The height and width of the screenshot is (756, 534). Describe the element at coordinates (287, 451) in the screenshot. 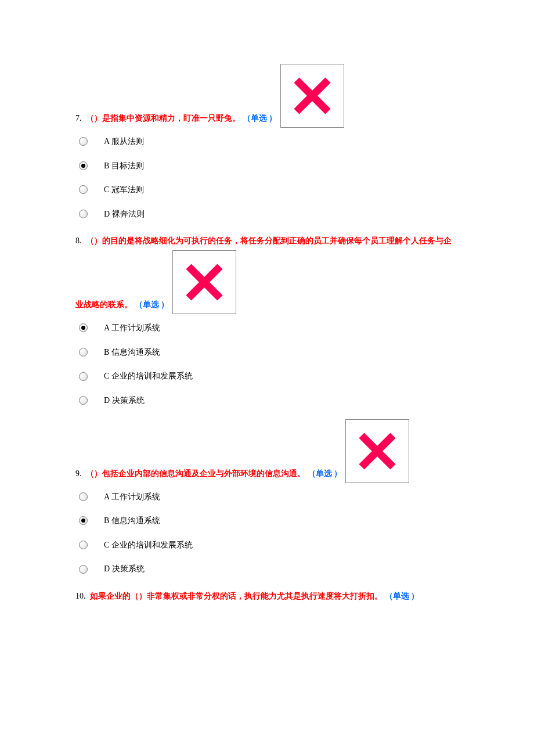

I see `question-stem: 9. （）包括企业内部的信息沟通及企业与外部环境的信息沟通。 （单选 ）` at that location.